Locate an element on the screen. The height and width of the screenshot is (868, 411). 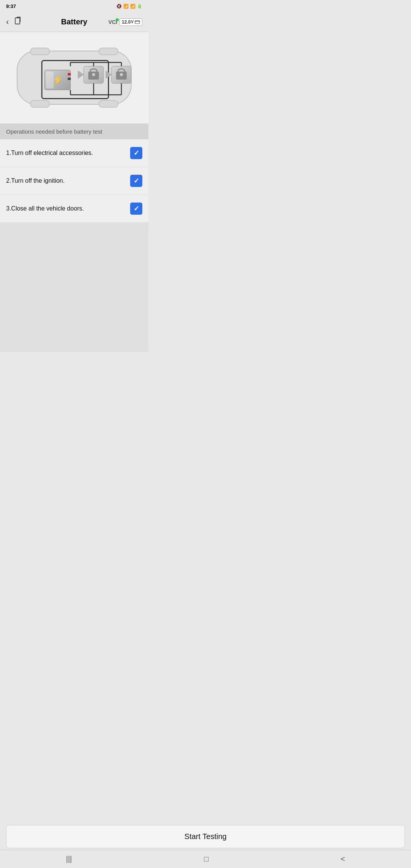
battery-icon: 🔋 is located at coordinates (140, 6).